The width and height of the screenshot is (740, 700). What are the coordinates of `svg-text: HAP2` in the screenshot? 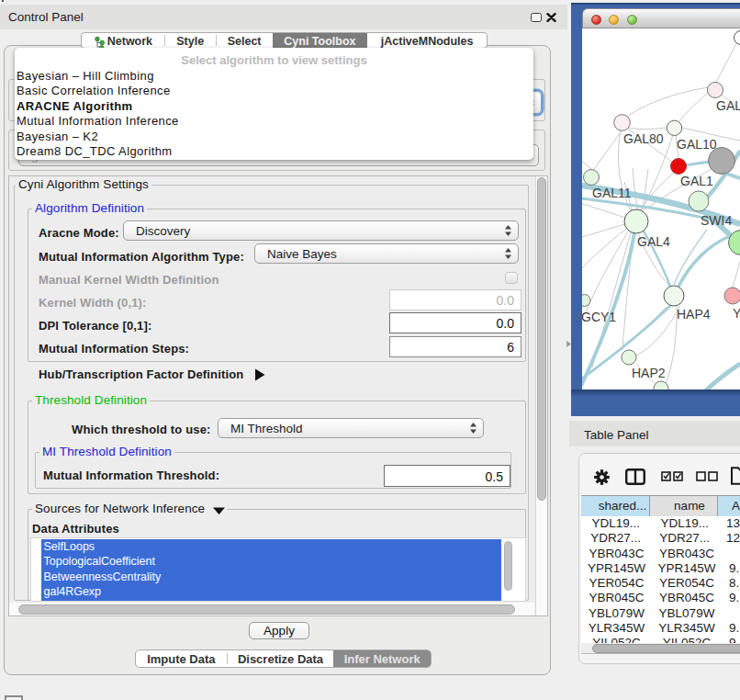 It's located at (648, 373).